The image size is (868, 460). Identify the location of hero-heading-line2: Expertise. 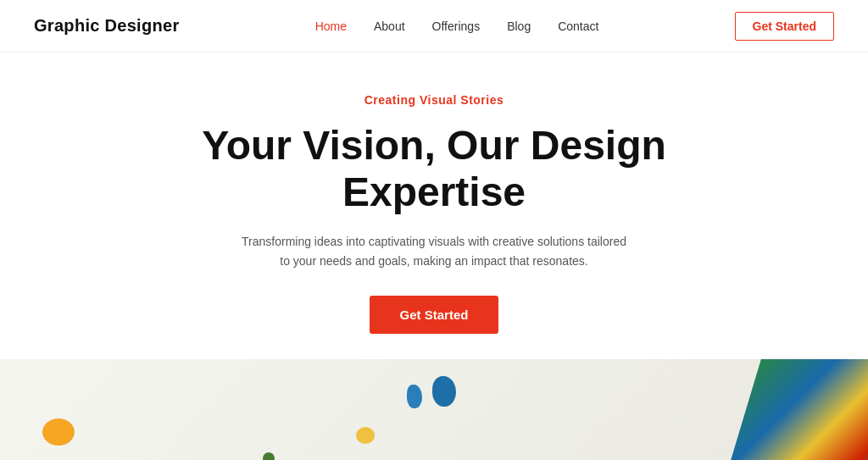
(434, 191).